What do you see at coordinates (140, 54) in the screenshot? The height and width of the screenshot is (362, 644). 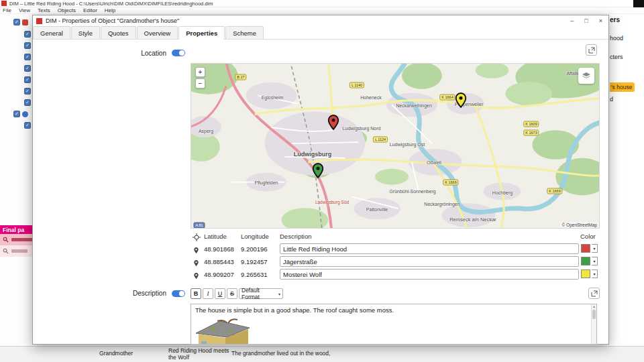 I see `location-label: Location` at bounding box center [140, 54].